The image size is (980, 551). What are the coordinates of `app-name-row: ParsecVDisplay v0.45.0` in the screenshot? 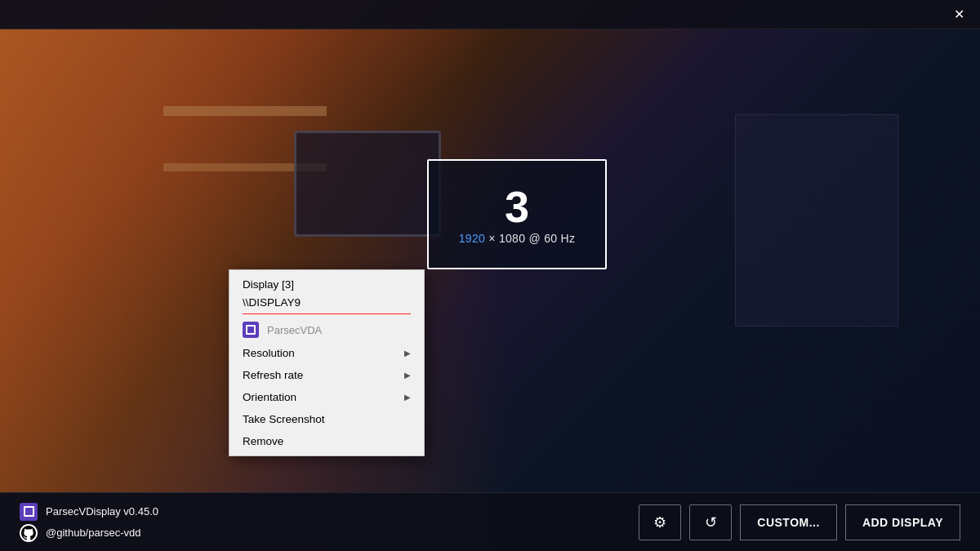 It's located at (89, 512).